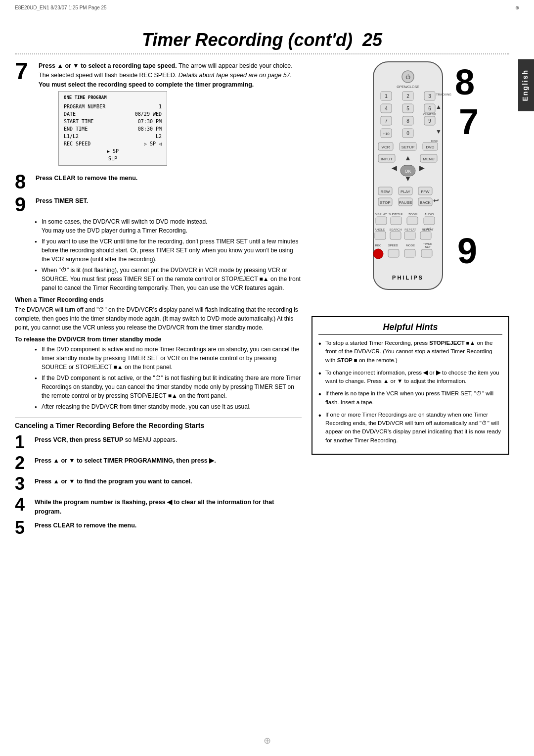 The height and width of the screenshot is (756, 534). Describe the element at coordinates (386, 121) in the screenshot. I see `svg-text: 7` at that location.